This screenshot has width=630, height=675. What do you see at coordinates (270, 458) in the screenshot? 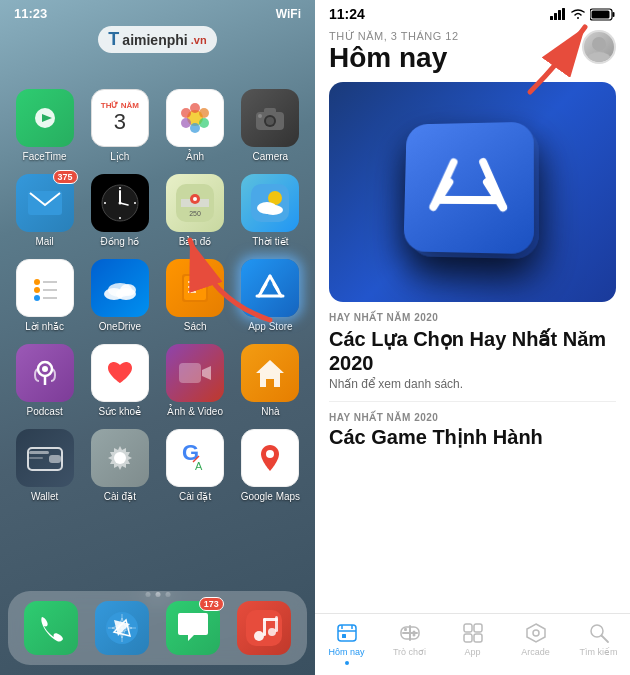
I see `gmaps-icon` at bounding box center [270, 458].